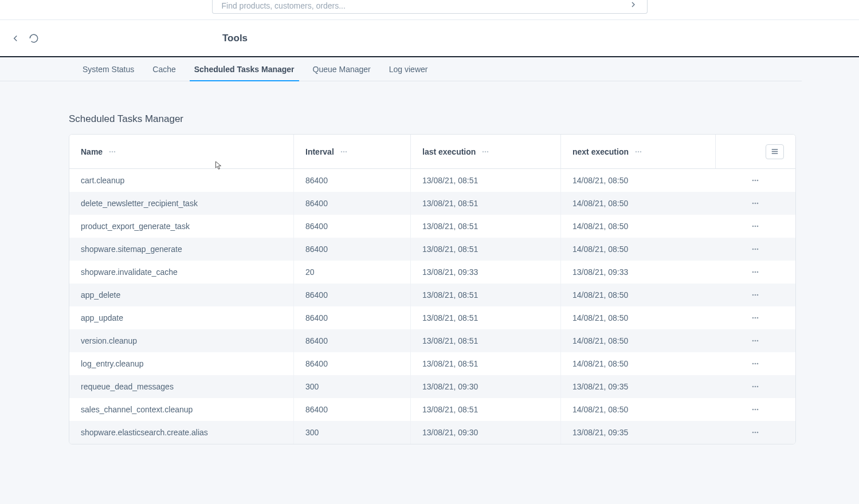 This screenshot has width=859, height=504. I want to click on chevron-right-icon, so click(633, 5).